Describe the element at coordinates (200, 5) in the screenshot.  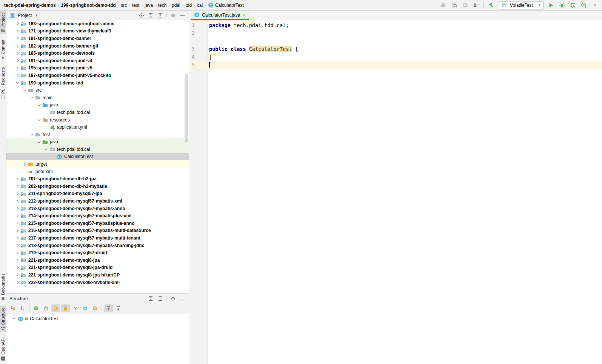
I see `breadcrumb-item-cal: cal` at that location.